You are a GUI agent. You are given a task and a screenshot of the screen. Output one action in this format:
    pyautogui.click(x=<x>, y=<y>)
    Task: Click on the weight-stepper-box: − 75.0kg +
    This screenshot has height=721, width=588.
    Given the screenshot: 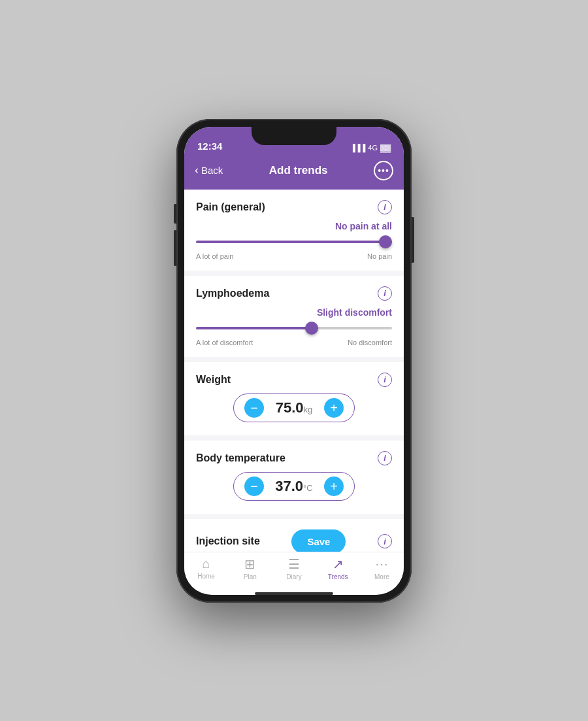 What is the action you would take?
    pyautogui.click(x=294, y=408)
    